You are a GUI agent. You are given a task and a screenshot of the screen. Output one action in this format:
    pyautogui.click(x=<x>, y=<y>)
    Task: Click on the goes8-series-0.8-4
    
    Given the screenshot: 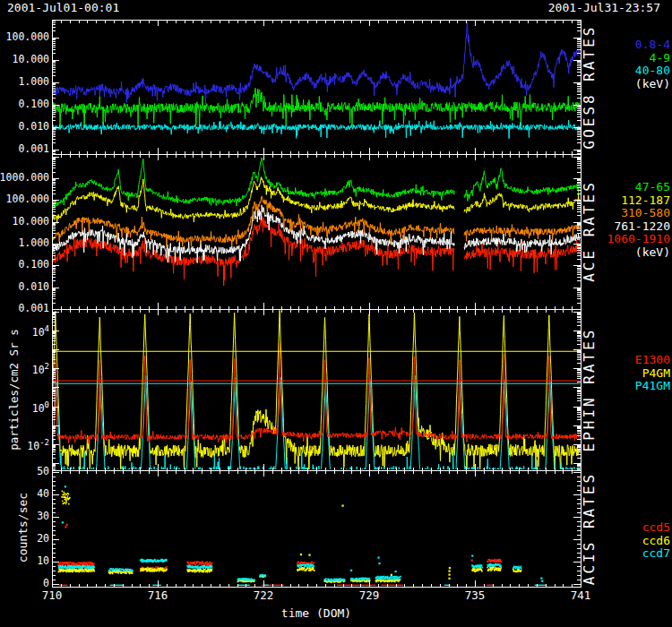 What is the action you would take?
    pyautogui.click(x=316, y=63)
    